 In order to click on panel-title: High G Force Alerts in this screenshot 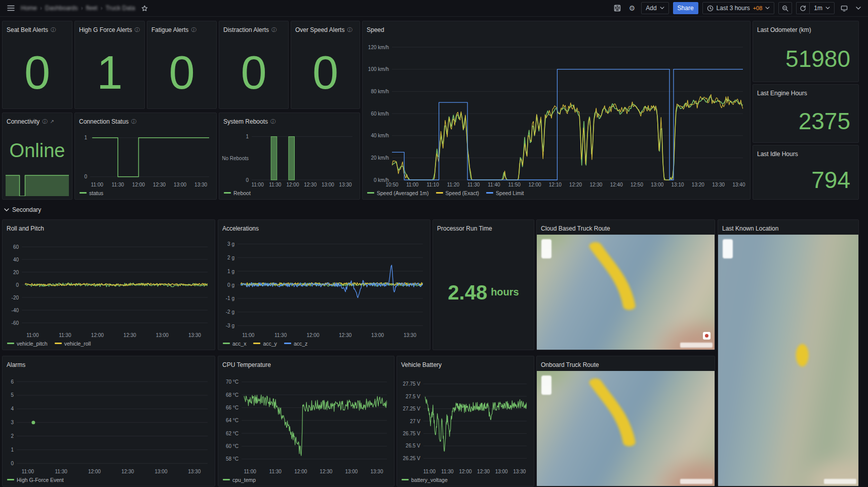, I will do `click(105, 30)`.